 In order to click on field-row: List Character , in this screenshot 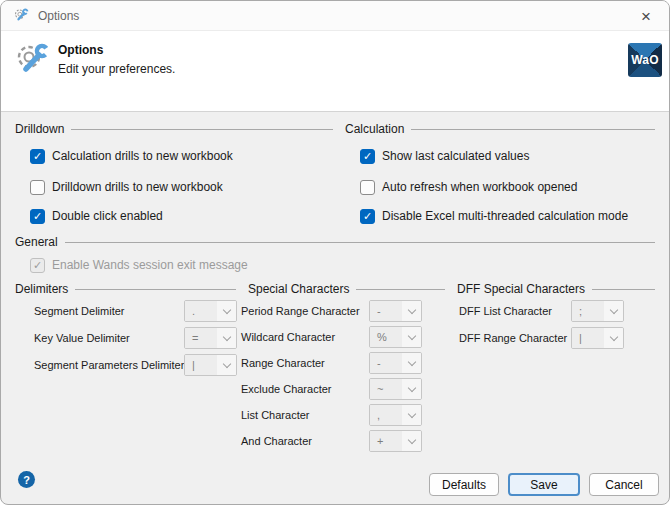, I will do `click(334, 415)`.